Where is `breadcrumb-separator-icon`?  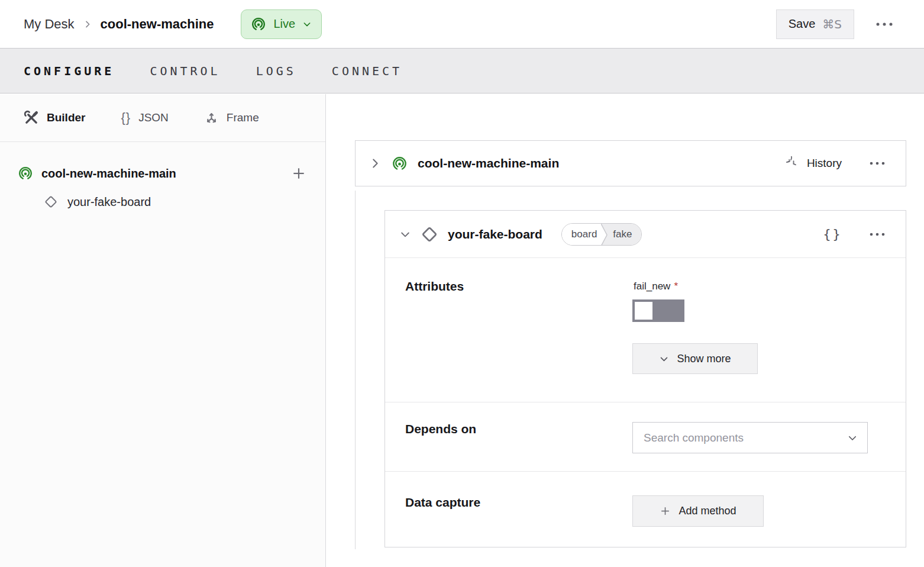
breadcrumb-separator-icon is located at coordinates (88, 24).